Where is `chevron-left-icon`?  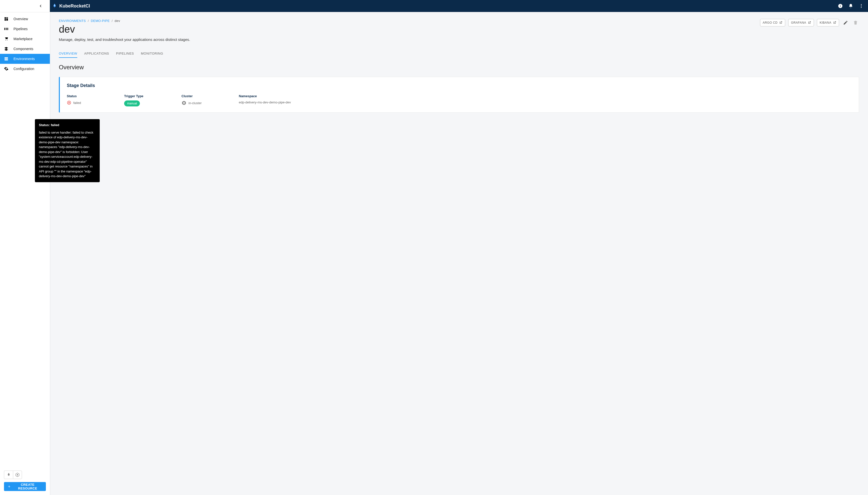
chevron-left-icon is located at coordinates (41, 6).